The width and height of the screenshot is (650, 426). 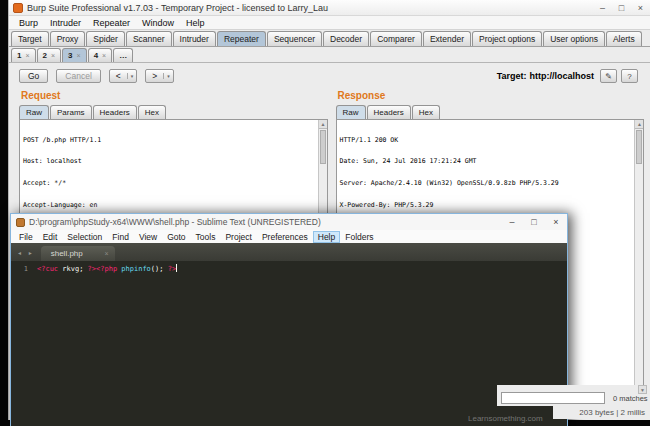 What do you see at coordinates (330, 8) in the screenshot?
I see `burp-titlebar: Burp Suite Professional v1.7.03 - Tempor…` at bounding box center [330, 8].